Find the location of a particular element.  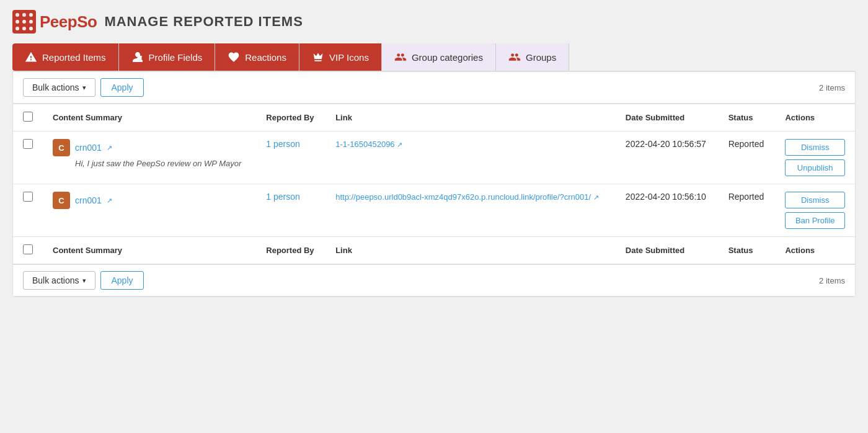

bottom-toolbar-left: Bulk actions ▾ Apply is located at coordinates (83, 280).